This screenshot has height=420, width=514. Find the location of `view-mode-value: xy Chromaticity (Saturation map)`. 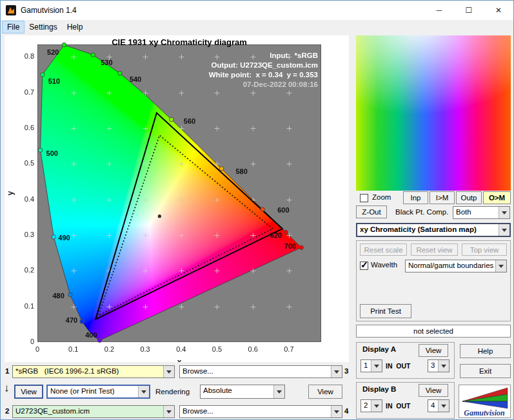

view-mode-value: xy Chromaticity (Saturation map) is located at coordinates (428, 230).